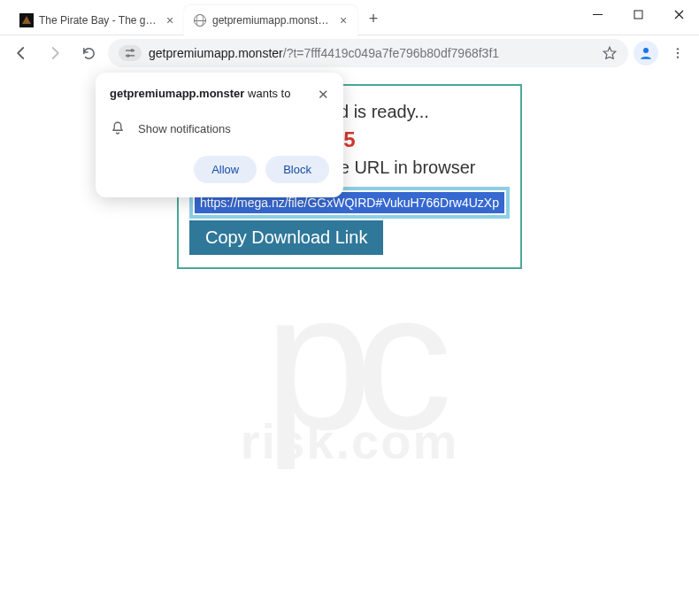 The width and height of the screenshot is (699, 616). Describe the element at coordinates (678, 53) in the screenshot. I see `dots-vertical-icon` at that location.